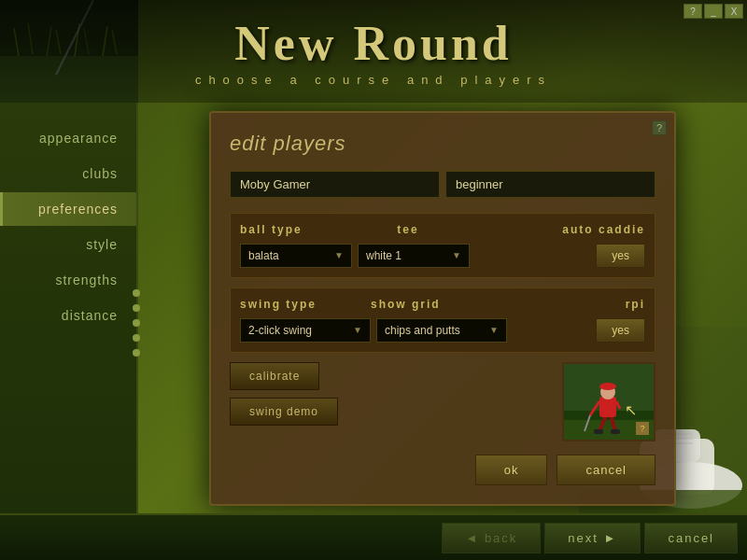 This screenshot has height=560, width=747. Describe the element at coordinates (284, 412) in the screenshot. I see `swing-demo-button: swing demo` at that location.